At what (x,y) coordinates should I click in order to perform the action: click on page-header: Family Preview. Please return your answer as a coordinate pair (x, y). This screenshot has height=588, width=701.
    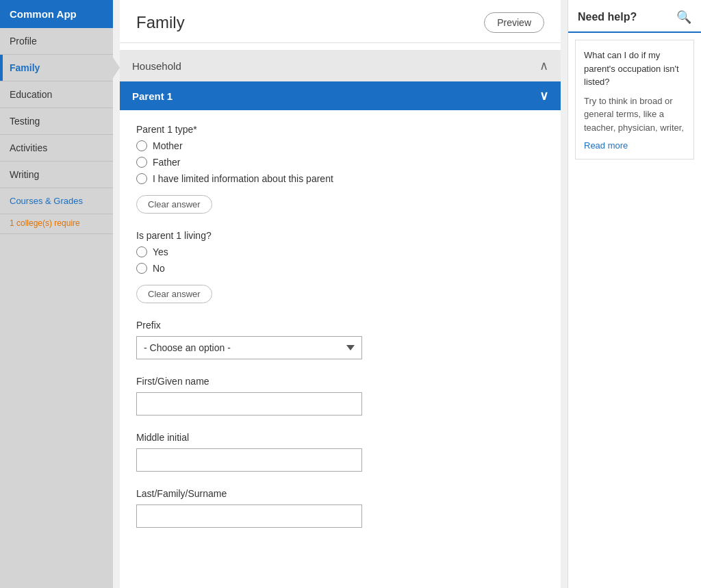
    Looking at the image, I should click on (340, 22).